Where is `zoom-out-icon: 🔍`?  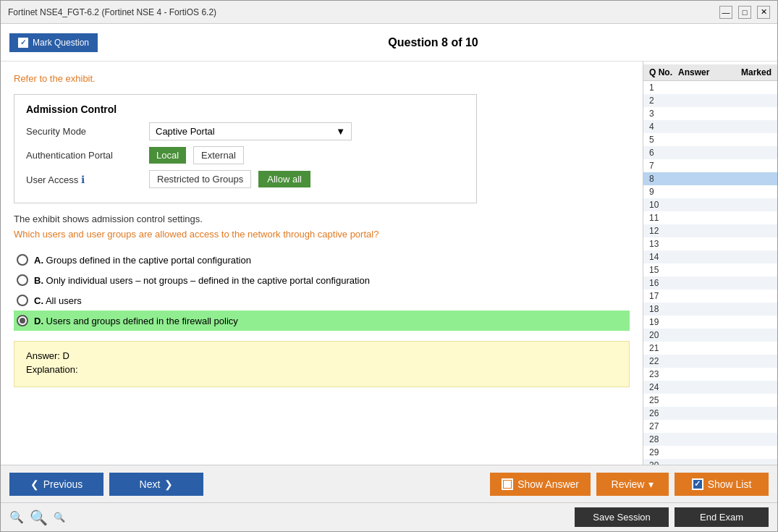
zoom-out-icon: 🔍 is located at coordinates (59, 517).